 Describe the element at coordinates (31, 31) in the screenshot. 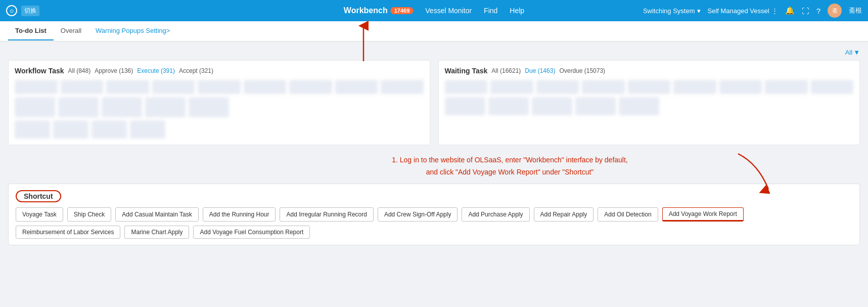

I see `tab-todo-list: To-do List` at that location.